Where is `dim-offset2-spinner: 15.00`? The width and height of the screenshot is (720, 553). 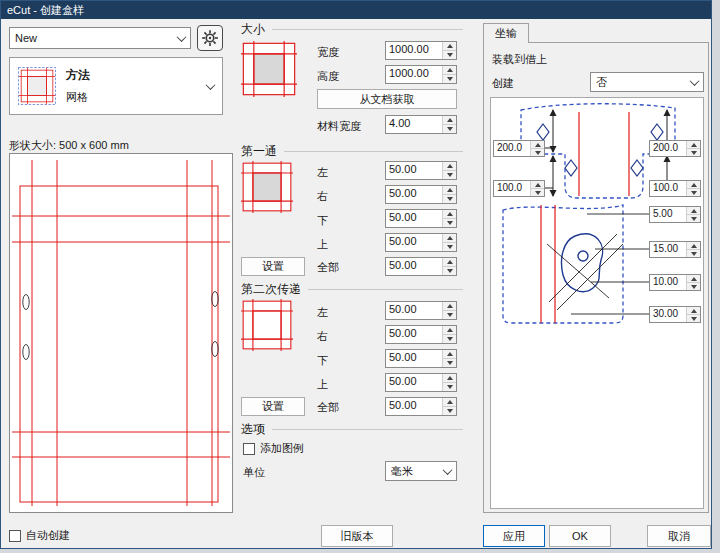 dim-offset2-spinner: 15.00 is located at coordinates (675, 250).